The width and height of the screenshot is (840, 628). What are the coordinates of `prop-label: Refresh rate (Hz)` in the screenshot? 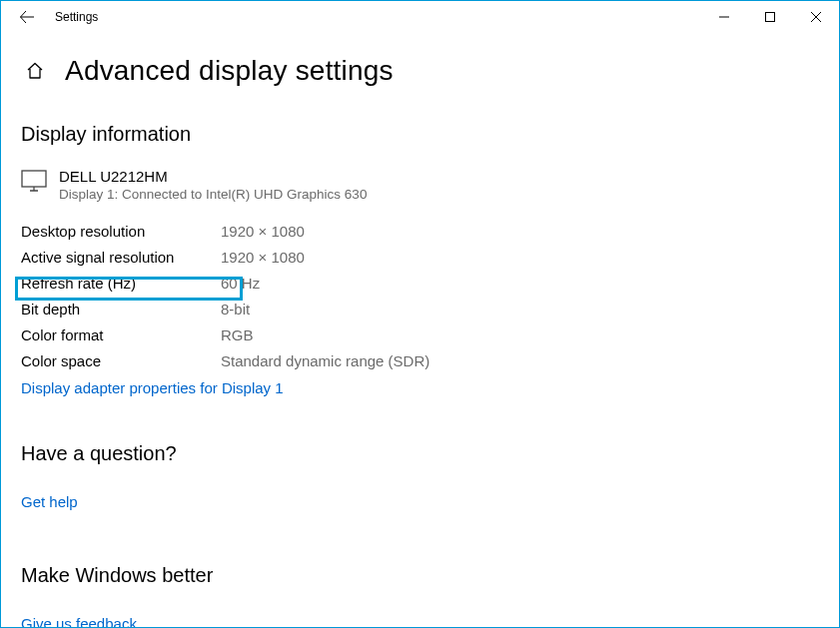 It's located at (121, 284).